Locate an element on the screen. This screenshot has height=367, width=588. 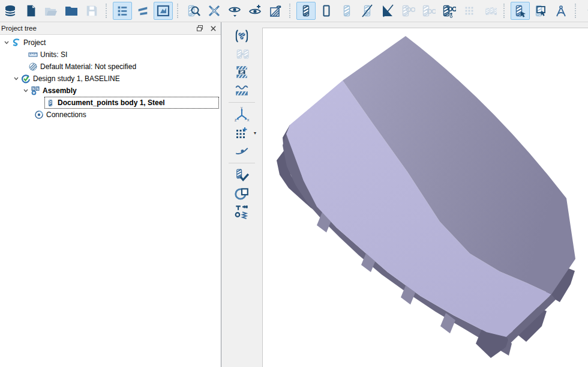
tree-item-units: Units: SI is located at coordinates (110, 55).